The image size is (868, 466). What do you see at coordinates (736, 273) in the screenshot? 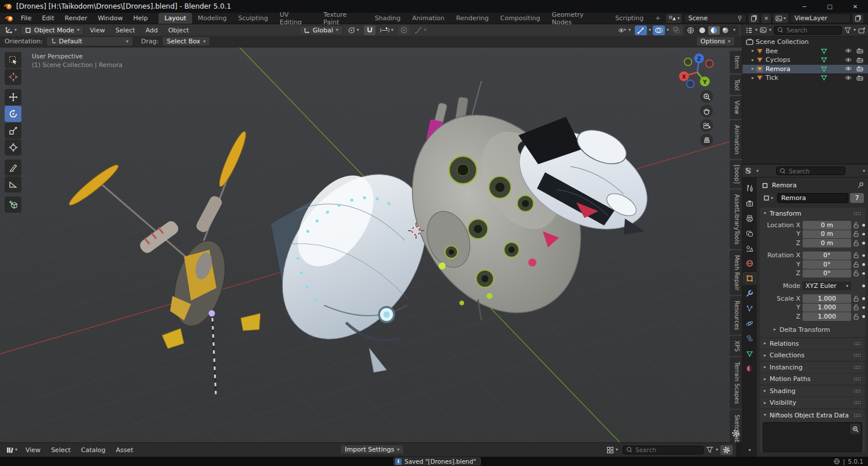
I see `sidebar-tab-mesh-repair: Mesh Repair` at bounding box center [736, 273].